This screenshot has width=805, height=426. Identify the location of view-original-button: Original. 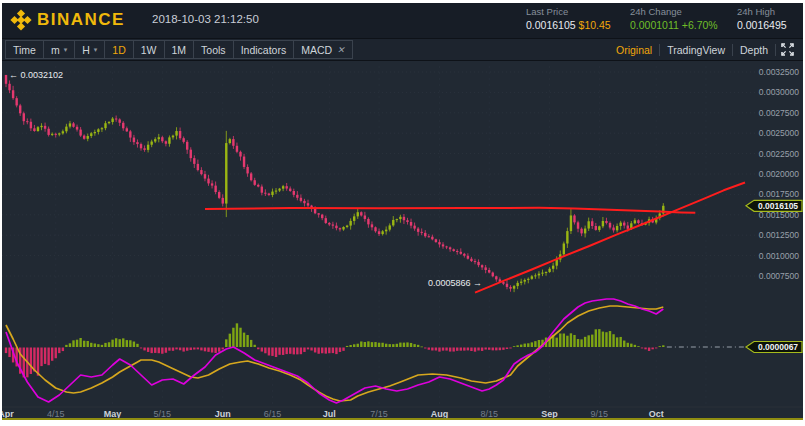
(634, 50).